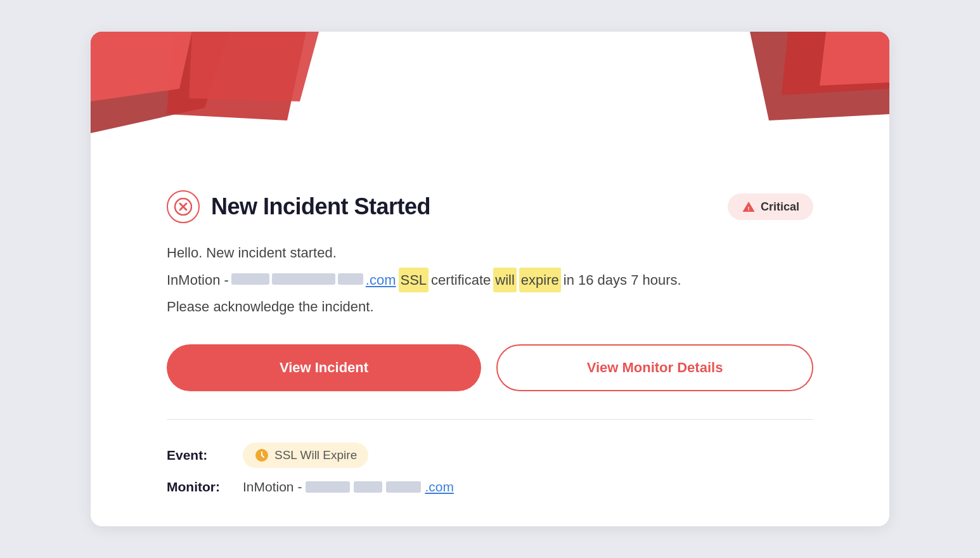 This screenshot has height=558, width=980. Describe the element at coordinates (306, 455) in the screenshot. I see `event-badge: SSL Will Expire` at that location.